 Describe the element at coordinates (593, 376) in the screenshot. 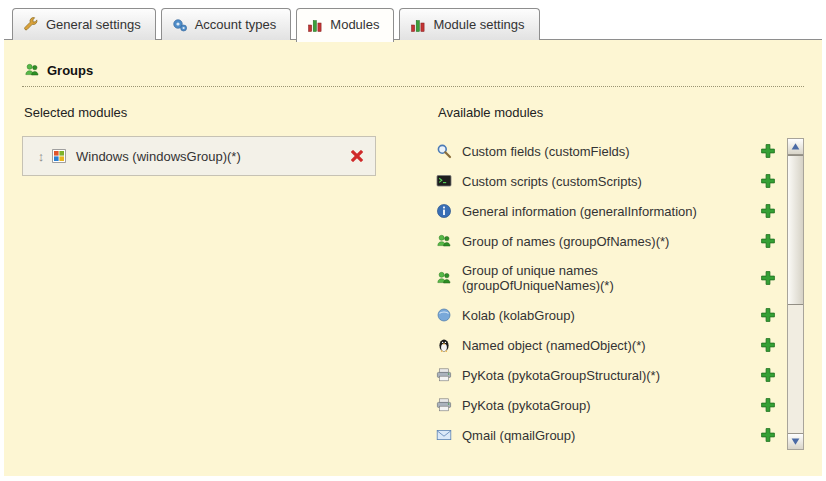

I see `available-module-label: PyKota (pykotaGroupStructural)(*)` at that location.